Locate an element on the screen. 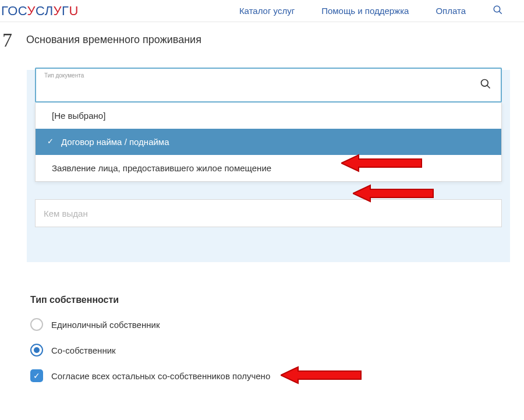  header: ГОСУСЛУГU Каталог услуг Помощь и поддерж… is located at coordinates (262, 11).